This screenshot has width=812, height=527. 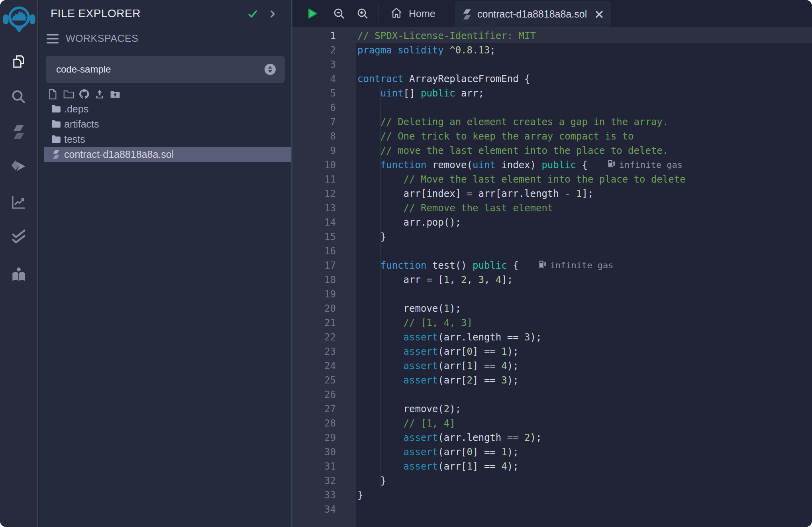 I want to click on new-folder-icon, so click(x=69, y=94).